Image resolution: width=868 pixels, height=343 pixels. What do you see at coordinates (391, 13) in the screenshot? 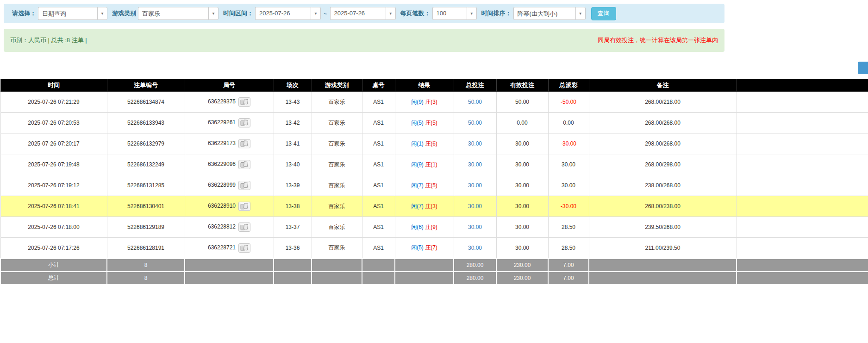
I see `date-to-caret-button: ▼` at bounding box center [391, 13].